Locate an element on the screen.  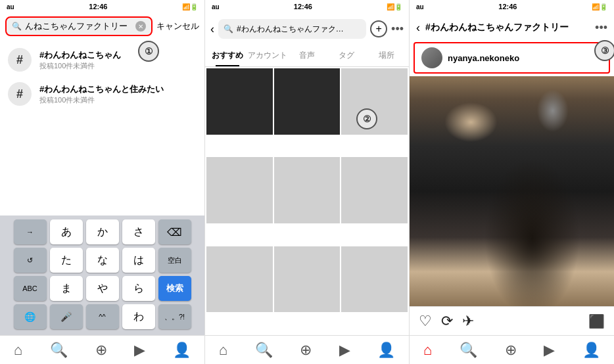
action-bar: ♡ ⟳ ✈ ⬛ is located at coordinates (511, 321).